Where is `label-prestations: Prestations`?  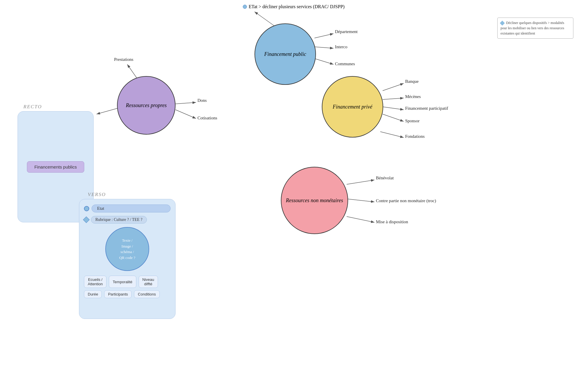 label-prestations: Prestations is located at coordinates (124, 60).